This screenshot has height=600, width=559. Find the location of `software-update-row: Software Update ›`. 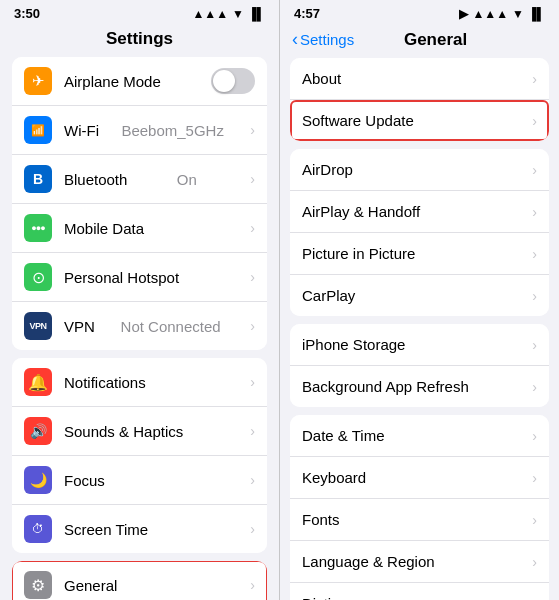

software-update-row: Software Update › is located at coordinates (420, 120).